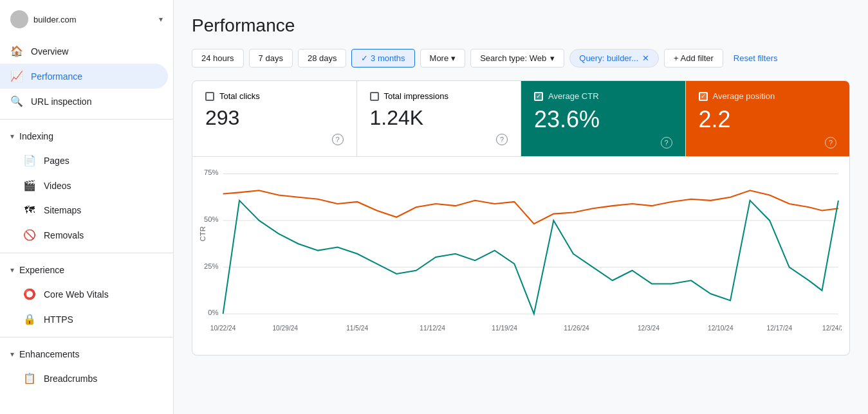  What do you see at coordinates (71, 379) in the screenshot?
I see `sidebar-item-label-breadcrumbs: Breadcrumbs` at bounding box center [71, 379].